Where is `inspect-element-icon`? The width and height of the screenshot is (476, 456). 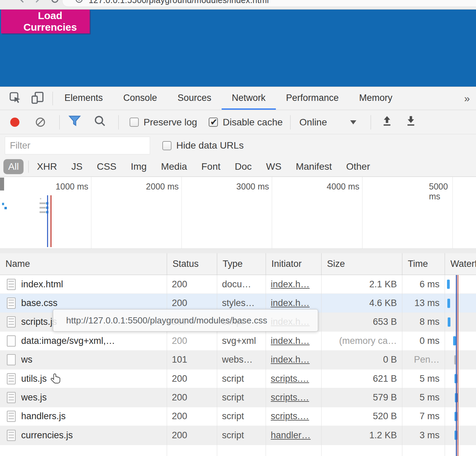
inspect-element-icon is located at coordinates (15, 98).